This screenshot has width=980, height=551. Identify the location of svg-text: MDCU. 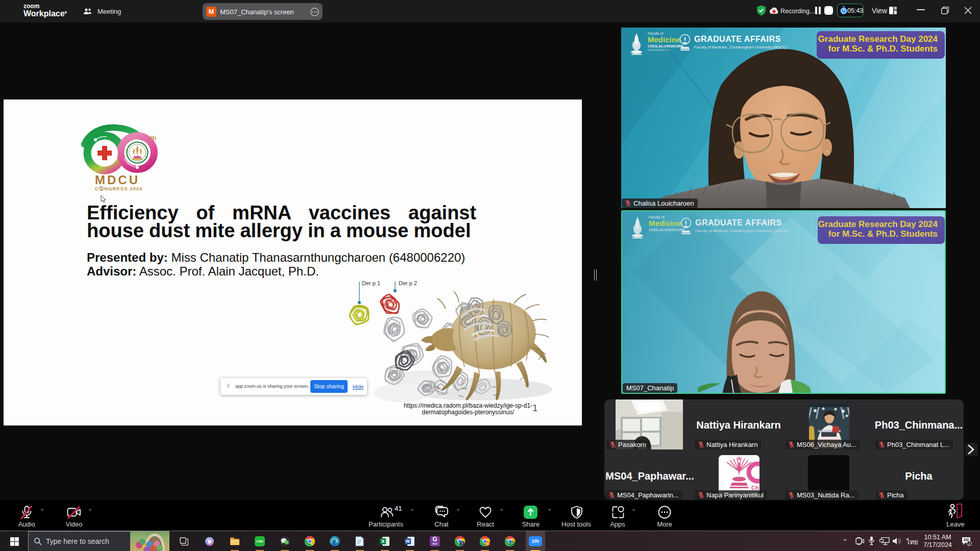
(117, 180).